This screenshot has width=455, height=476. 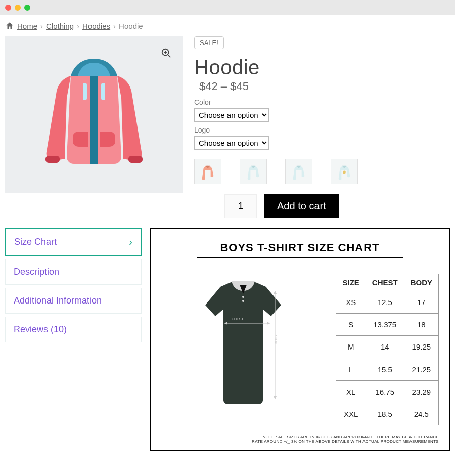 I want to click on swatch-row, so click(x=322, y=171).